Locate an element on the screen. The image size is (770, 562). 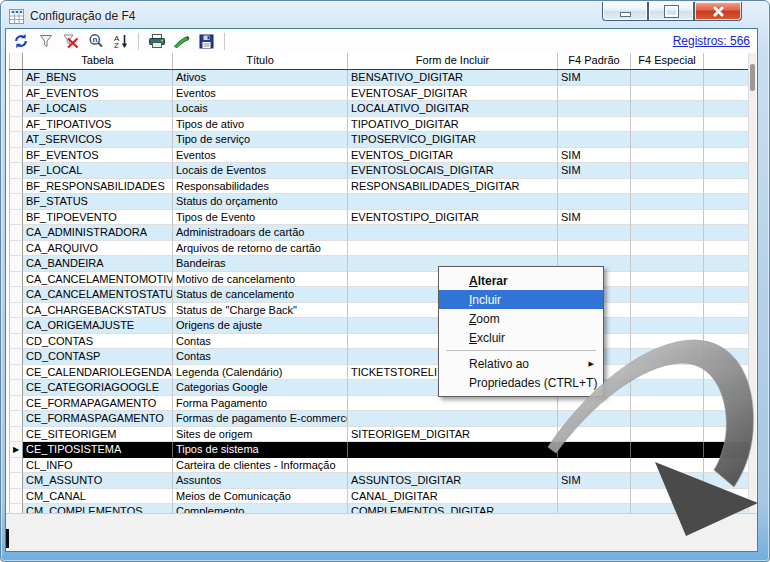
table-row: BF_STATUSStatus do orçamento is located at coordinates (378, 202).